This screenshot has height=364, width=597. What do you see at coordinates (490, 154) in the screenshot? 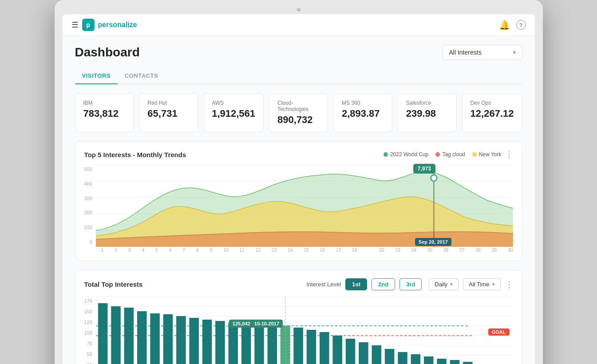
I see `legend-newyork-label: New York` at bounding box center [490, 154].